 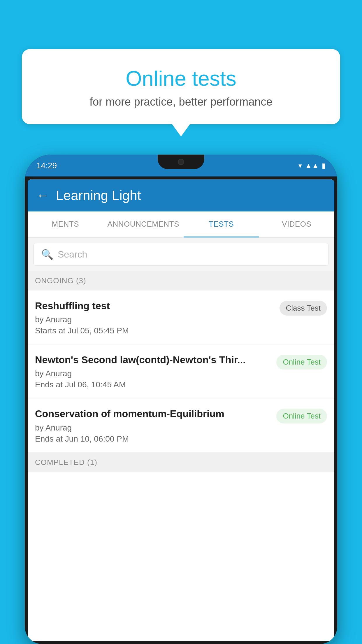 I want to click on search-placeholder: Search, so click(x=72, y=254).